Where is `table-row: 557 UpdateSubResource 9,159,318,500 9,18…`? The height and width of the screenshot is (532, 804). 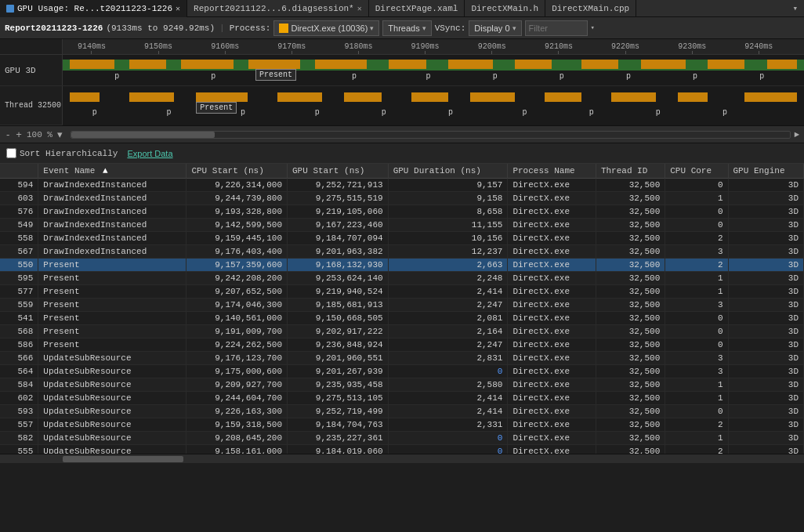 table-row: 557 UpdateSubResource 9,159,318,500 9,18… is located at coordinates (402, 425).